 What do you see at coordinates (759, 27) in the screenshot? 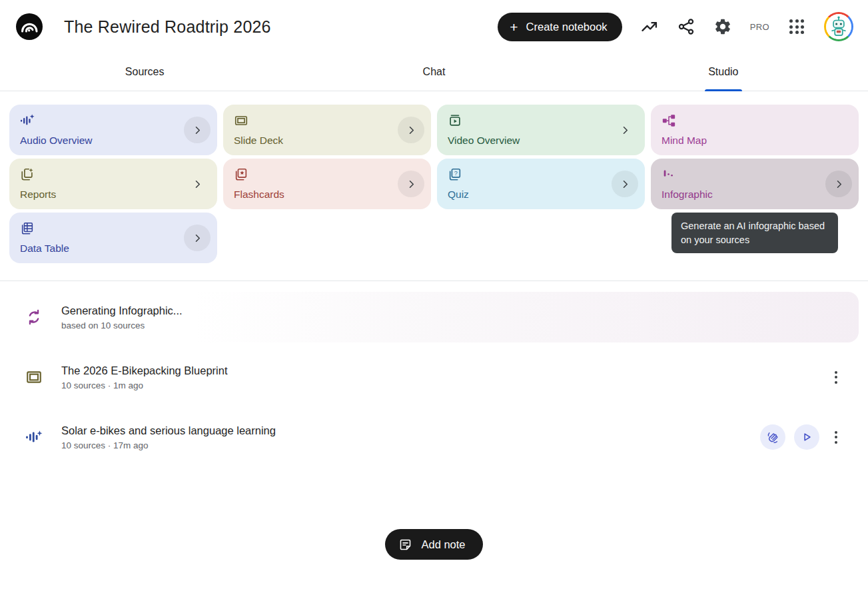
I see `pro-badge: PRO` at bounding box center [759, 27].